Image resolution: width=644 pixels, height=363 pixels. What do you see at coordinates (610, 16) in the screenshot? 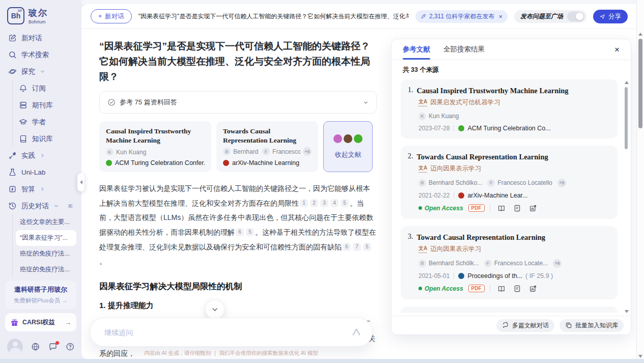
I see `share-button: 分享` at bounding box center [610, 16].